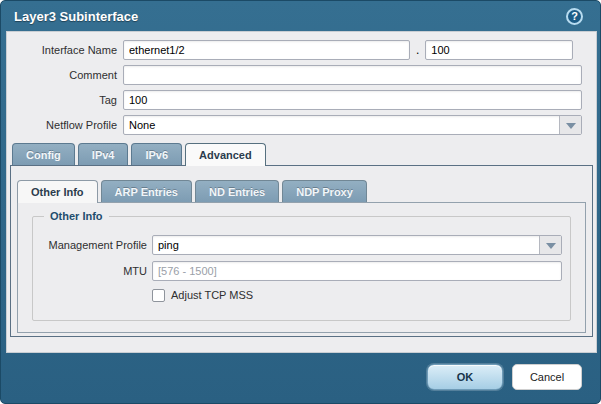 The height and width of the screenshot is (404, 601). Describe the element at coordinates (574, 16) in the screenshot. I see `help-icon: ?` at that location.